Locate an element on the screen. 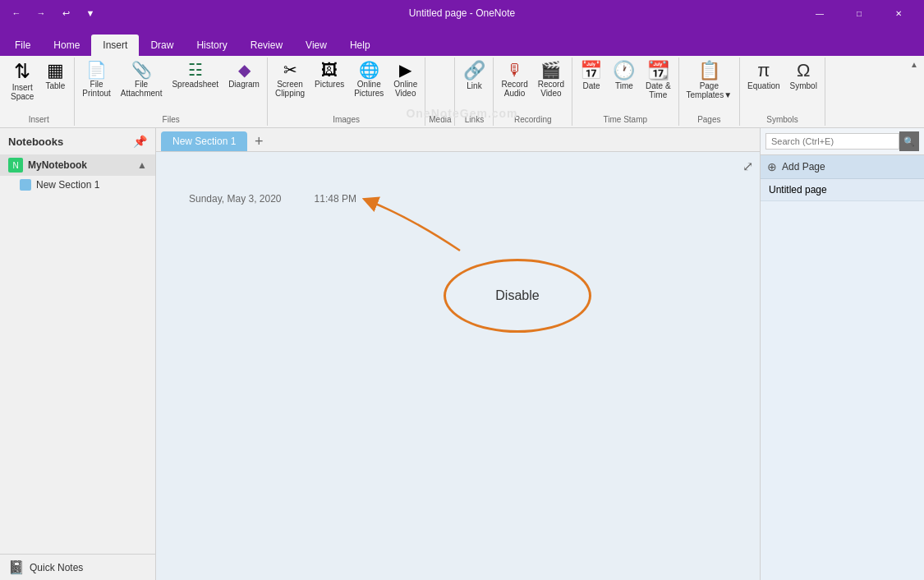 The width and height of the screenshot is (924, 580). time-icon: 🕐 is located at coordinates (624, 71).